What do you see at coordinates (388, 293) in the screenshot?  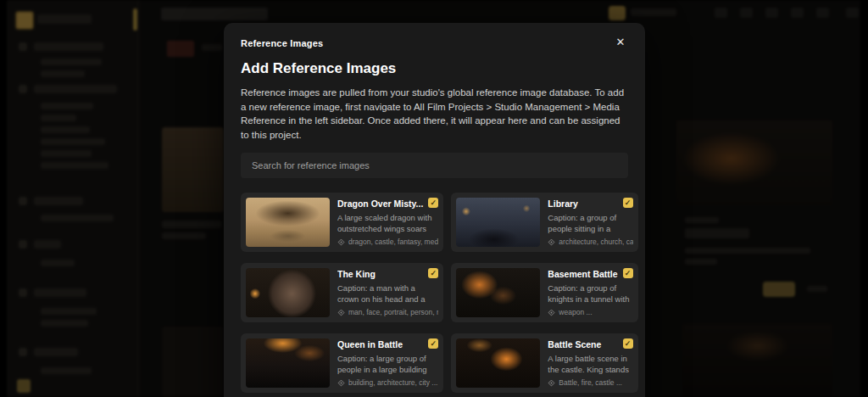 I see `card-body: The King ✓ Caption: a man with a crown o…` at bounding box center [388, 293].